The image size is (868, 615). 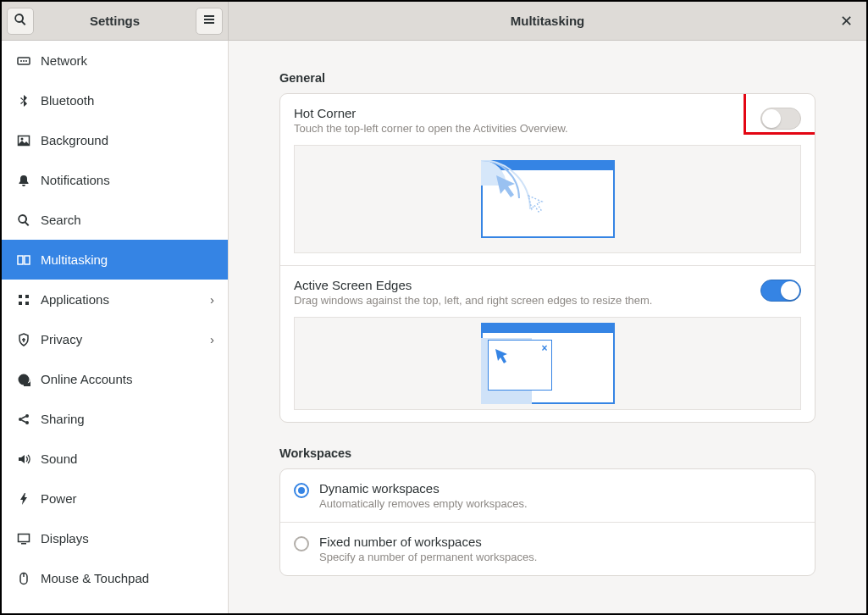 What do you see at coordinates (24, 61) in the screenshot?
I see `network-icon` at bounding box center [24, 61].